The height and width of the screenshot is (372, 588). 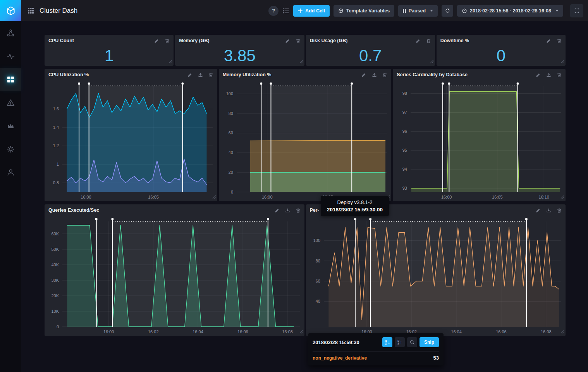 I want to click on legend-search-button, so click(x=412, y=342).